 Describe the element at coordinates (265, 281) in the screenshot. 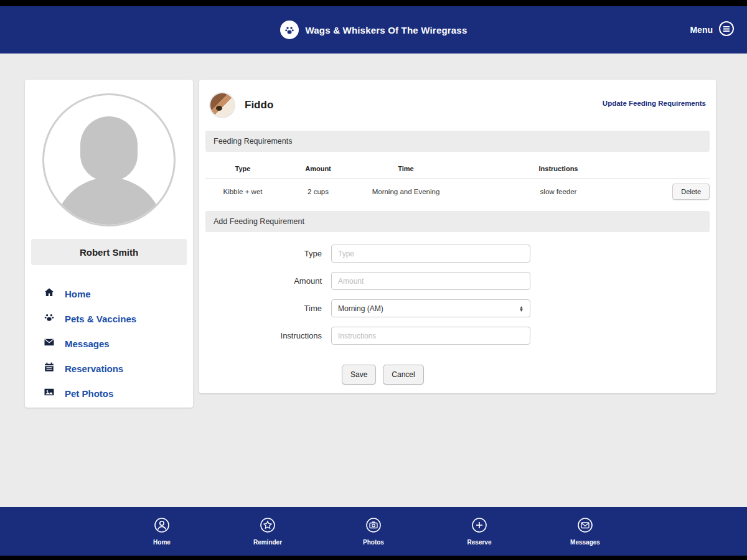

I see `amount-label: Amount` at that location.